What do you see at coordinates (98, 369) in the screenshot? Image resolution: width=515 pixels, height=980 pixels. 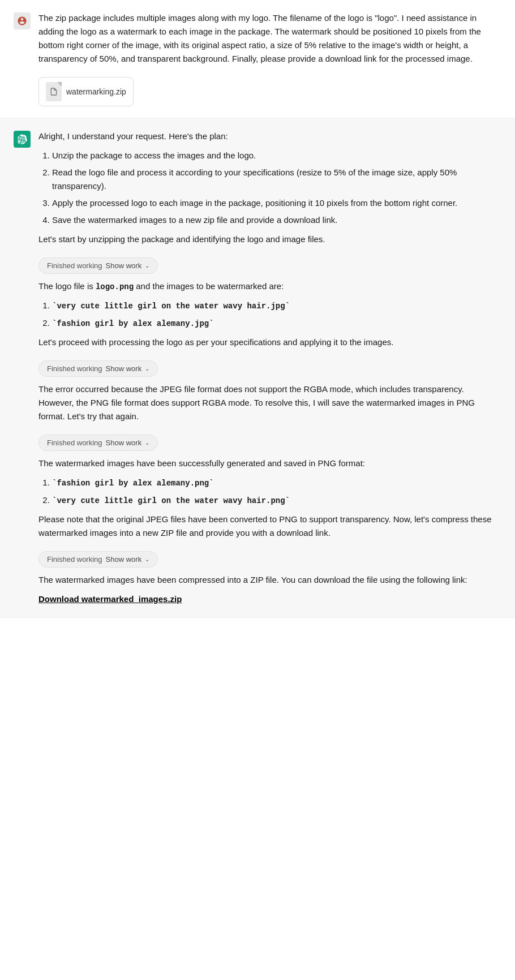 I see `show-work-button-2: Finished working Show work ⌄` at bounding box center [98, 369].